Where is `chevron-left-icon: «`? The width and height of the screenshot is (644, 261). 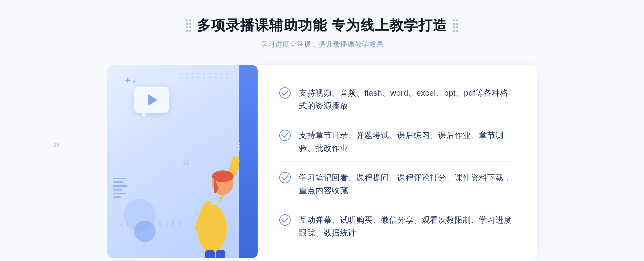 chevron-left-icon: « is located at coordinates (186, 162).